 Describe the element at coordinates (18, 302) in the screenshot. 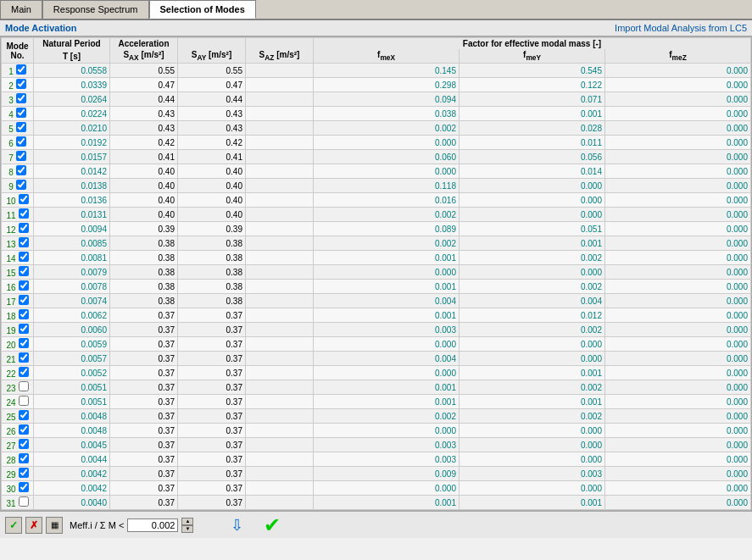

I see `cell-mode-no: 17` at that location.